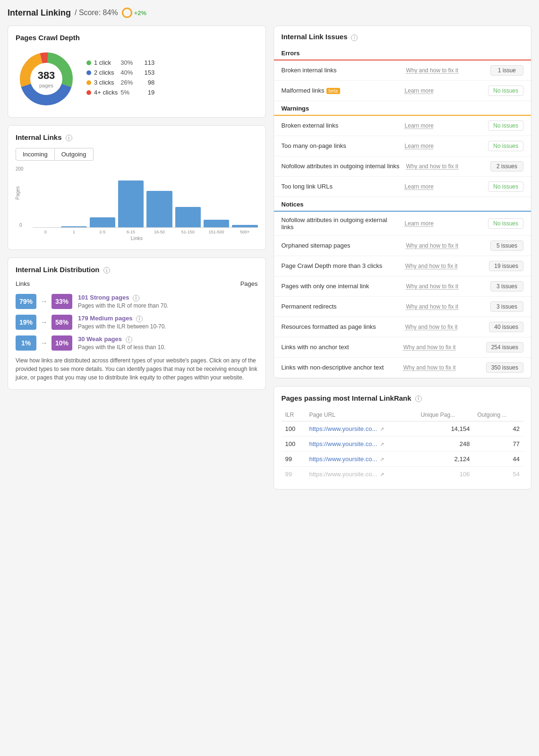  I want to click on issue-badge: No issues, so click(505, 91).